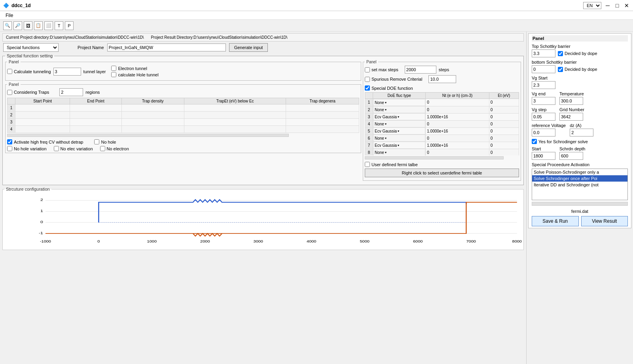 The width and height of the screenshot is (633, 364). I want to click on vg-start-input, so click(544, 85).